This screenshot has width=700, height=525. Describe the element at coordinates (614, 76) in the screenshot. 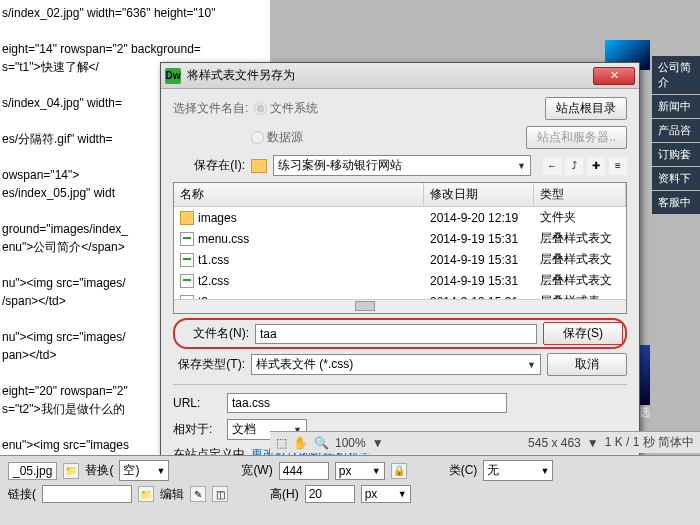

I see `close-button: ✕` at that location.